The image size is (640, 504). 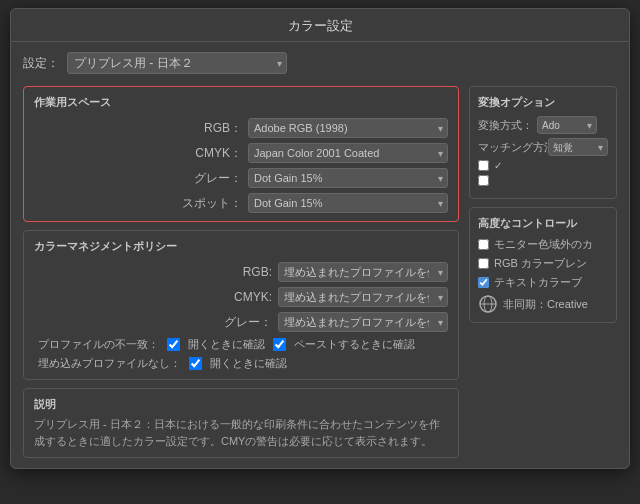 What do you see at coordinates (543, 166) in the screenshot?
I see `conversion-checkbox1-row: ✓` at bounding box center [543, 166].